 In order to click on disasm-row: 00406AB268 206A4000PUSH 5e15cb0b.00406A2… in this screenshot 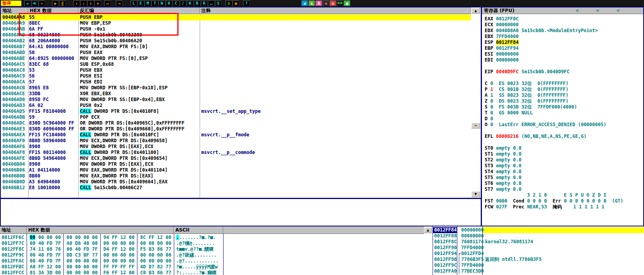, I will do `click(236, 41)`.